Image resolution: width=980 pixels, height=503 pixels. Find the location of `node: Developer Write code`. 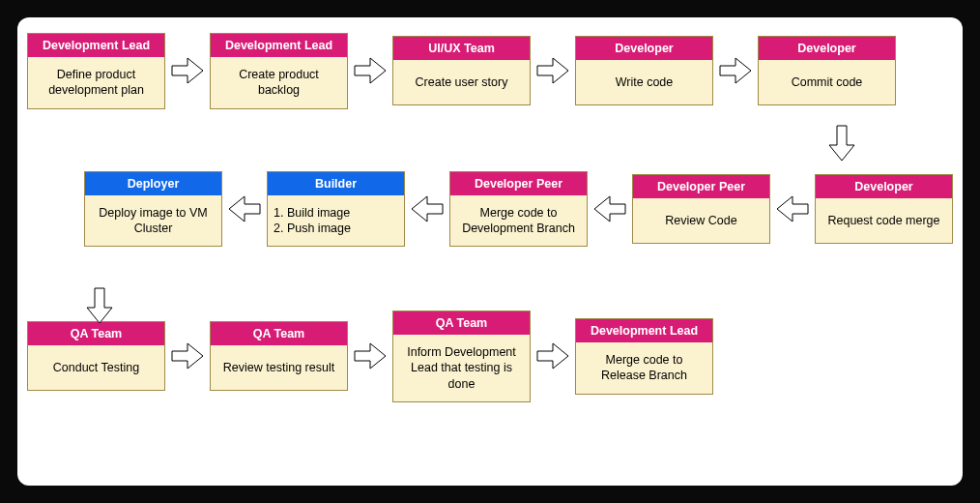

node: Developer Write code is located at coordinates (644, 71).